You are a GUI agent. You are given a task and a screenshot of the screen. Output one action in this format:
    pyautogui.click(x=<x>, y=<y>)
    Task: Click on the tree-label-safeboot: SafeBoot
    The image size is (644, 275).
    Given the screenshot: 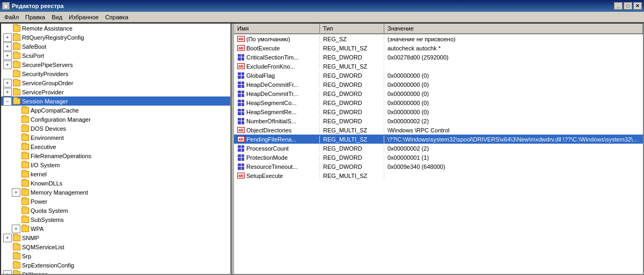 What is the action you would take?
    pyautogui.click(x=34, y=47)
    